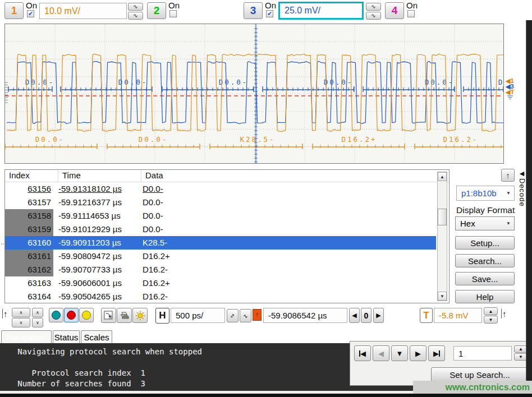  Describe the element at coordinates (29, 202) in the screenshot. I see `cell-index: 63157` at that location.